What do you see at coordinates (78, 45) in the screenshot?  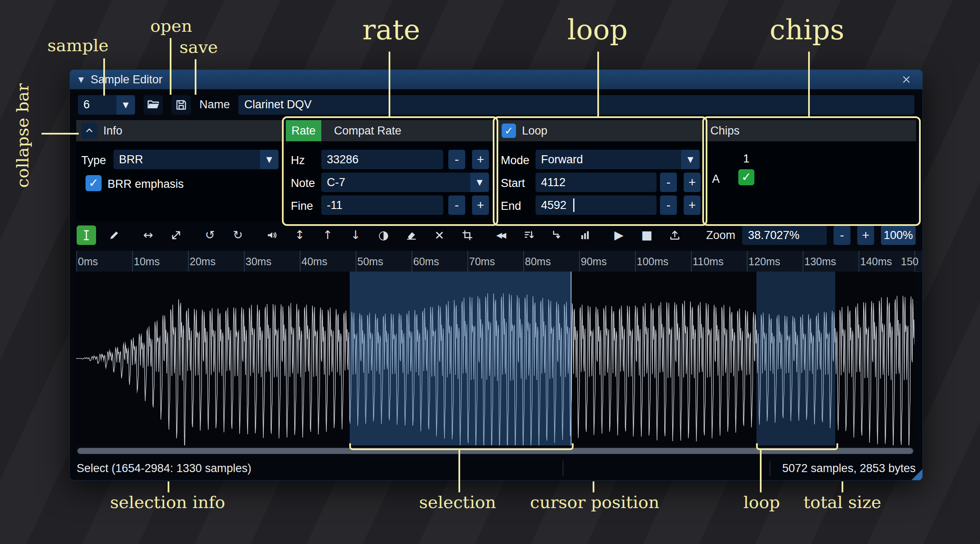 I see `annotation-sample: sample` at bounding box center [78, 45].